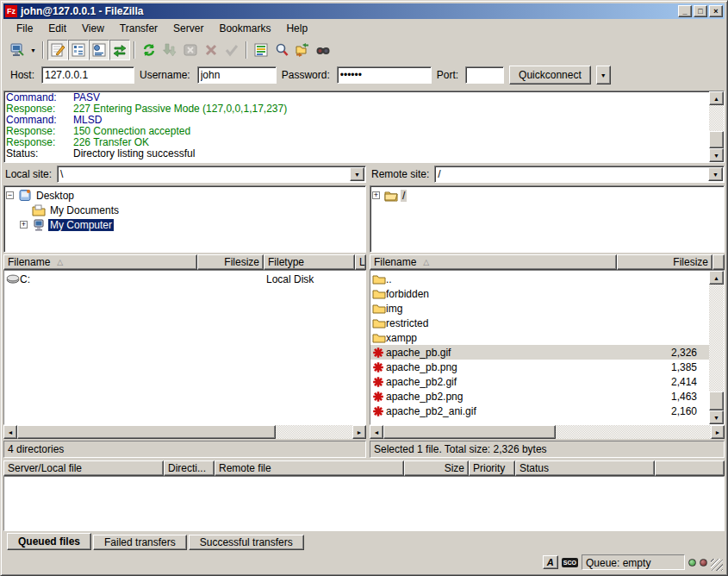  Describe the element at coordinates (685, 11) in the screenshot. I see `minimize-button: _` at that location.